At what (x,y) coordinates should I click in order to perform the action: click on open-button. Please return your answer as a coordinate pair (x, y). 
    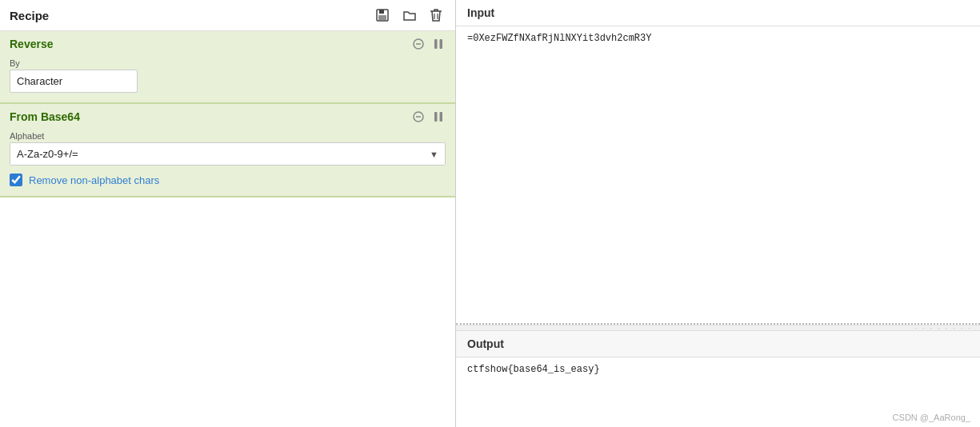
    Looking at the image, I should click on (410, 15).